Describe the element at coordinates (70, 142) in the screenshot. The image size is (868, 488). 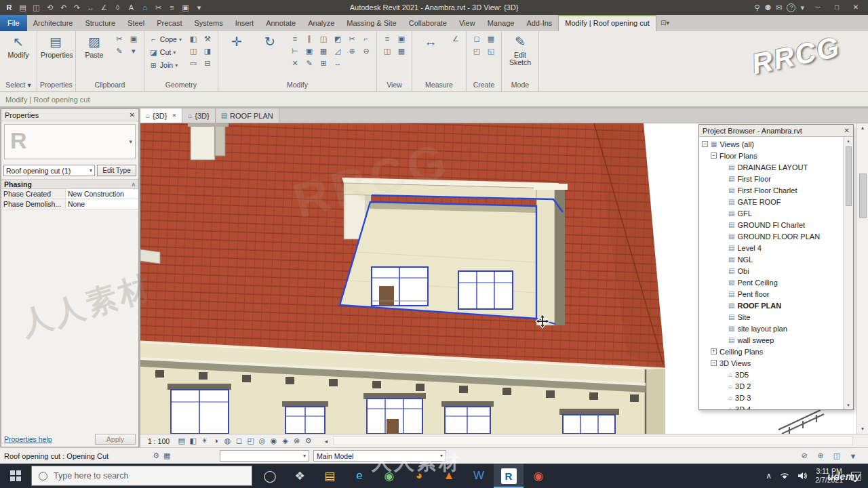
I see `type-preview: R ▾` at that location.